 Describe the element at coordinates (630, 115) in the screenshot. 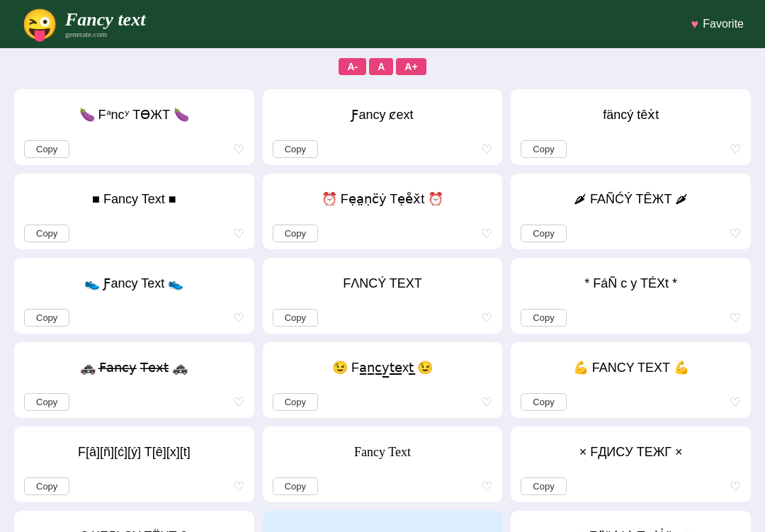

I see `card-text-2: fäncý têẋt` at that location.